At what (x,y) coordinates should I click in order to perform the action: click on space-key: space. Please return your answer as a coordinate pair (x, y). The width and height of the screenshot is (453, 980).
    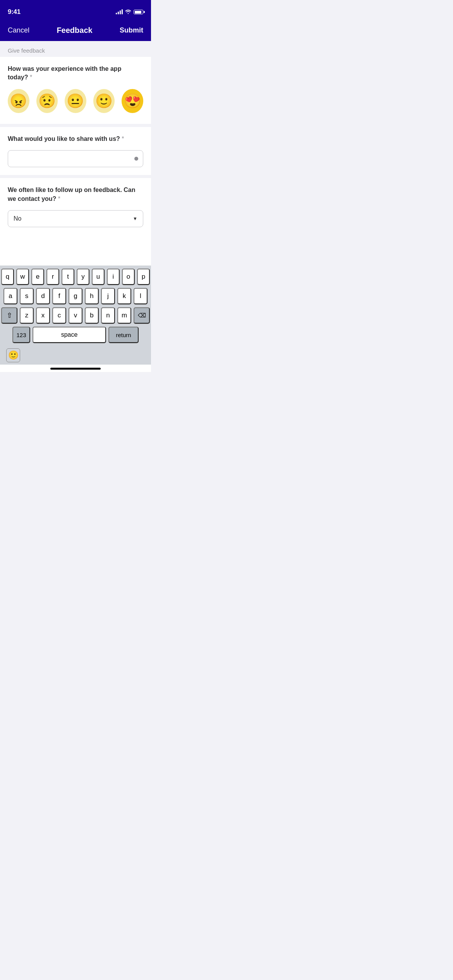
    Looking at the image, I should click on (69, 335).